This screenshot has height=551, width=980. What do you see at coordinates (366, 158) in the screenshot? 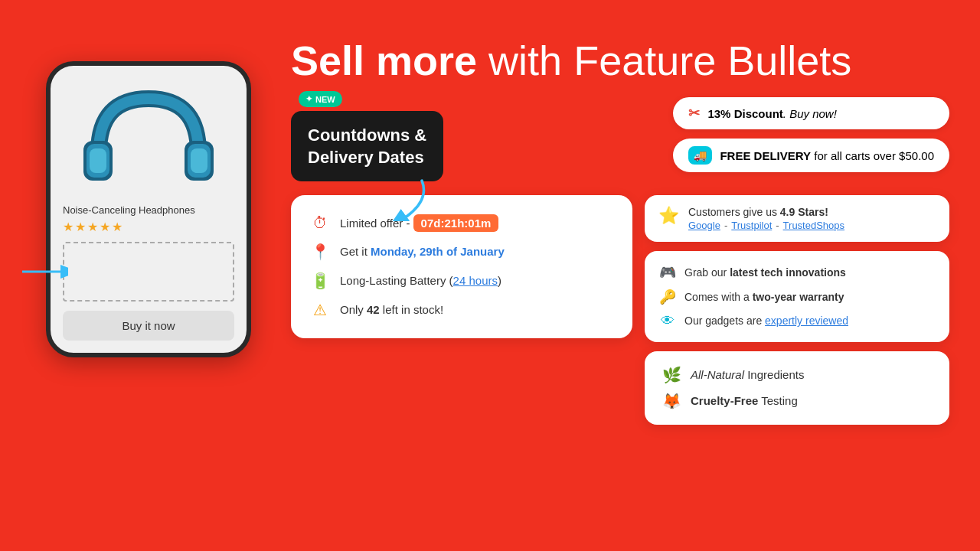
I see `tooltip-line2: Delivery Dates` at bounding box center [366, 158].